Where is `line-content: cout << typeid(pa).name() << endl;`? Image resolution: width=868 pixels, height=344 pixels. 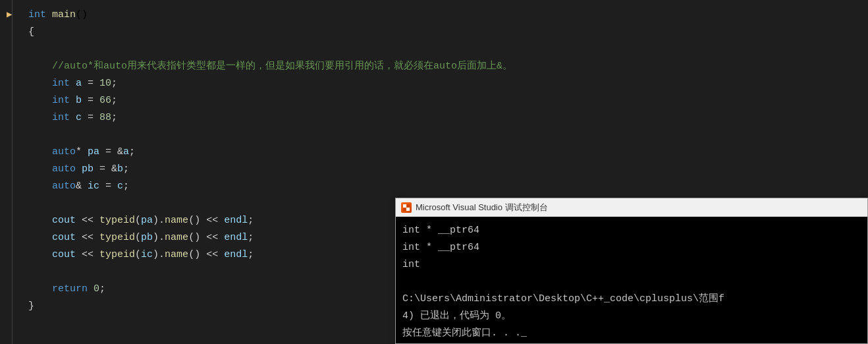 line-content: cout << typeid(pa).name() << endl; is located at coordinates (134, 221).